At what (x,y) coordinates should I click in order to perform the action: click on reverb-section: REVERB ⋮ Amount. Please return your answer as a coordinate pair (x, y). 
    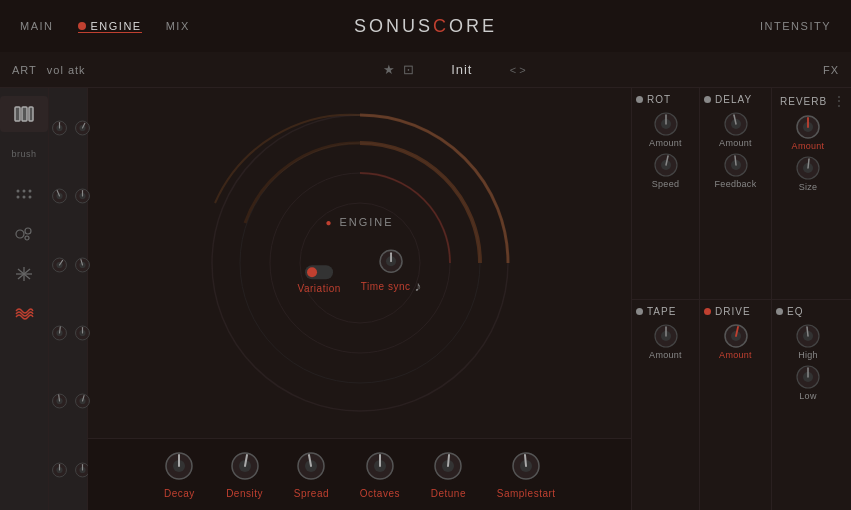
    Looking at the image, I should click on (808, 194).